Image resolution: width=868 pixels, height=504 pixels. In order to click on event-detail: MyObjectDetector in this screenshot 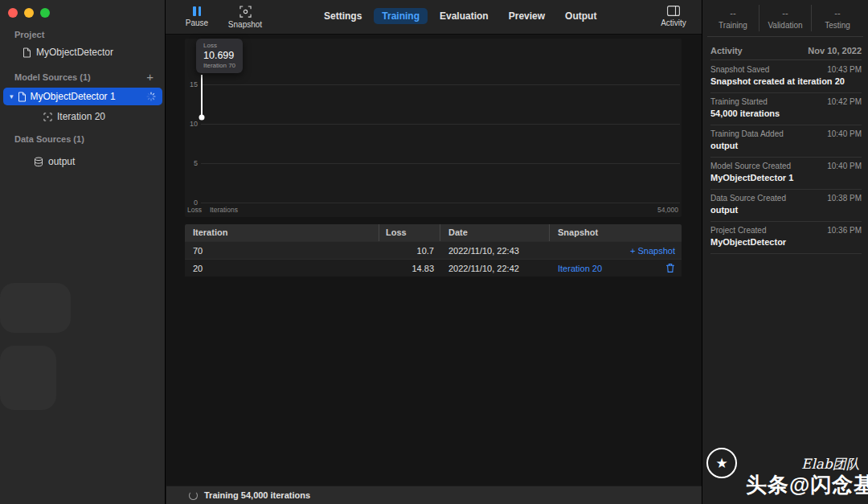, I will do `click(786, 242)`.